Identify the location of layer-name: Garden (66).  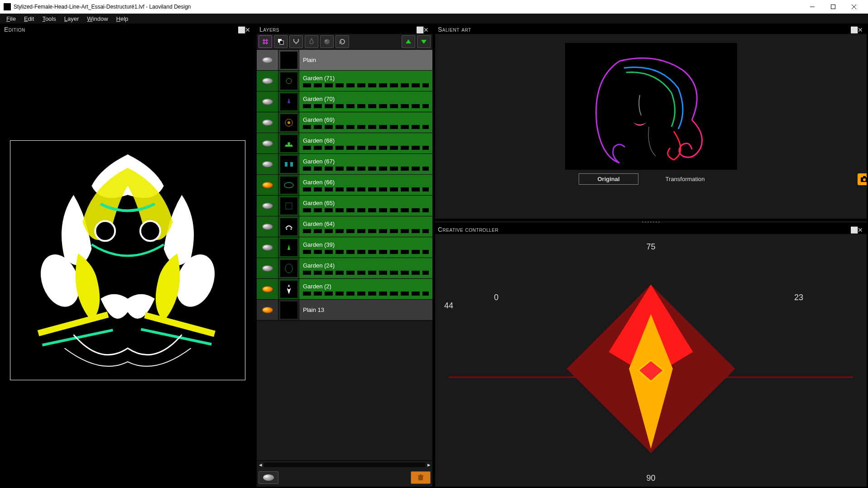
(366, 182).